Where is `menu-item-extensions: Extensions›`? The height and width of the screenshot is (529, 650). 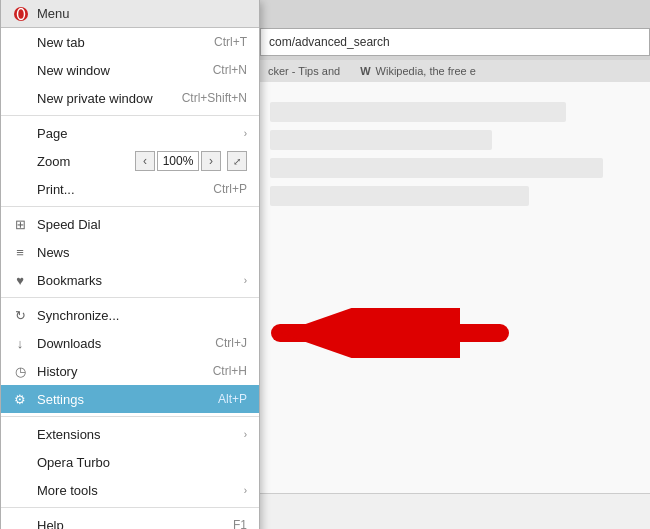
menu-item-extensions: Extensions› is located at coordinates (130, 434).